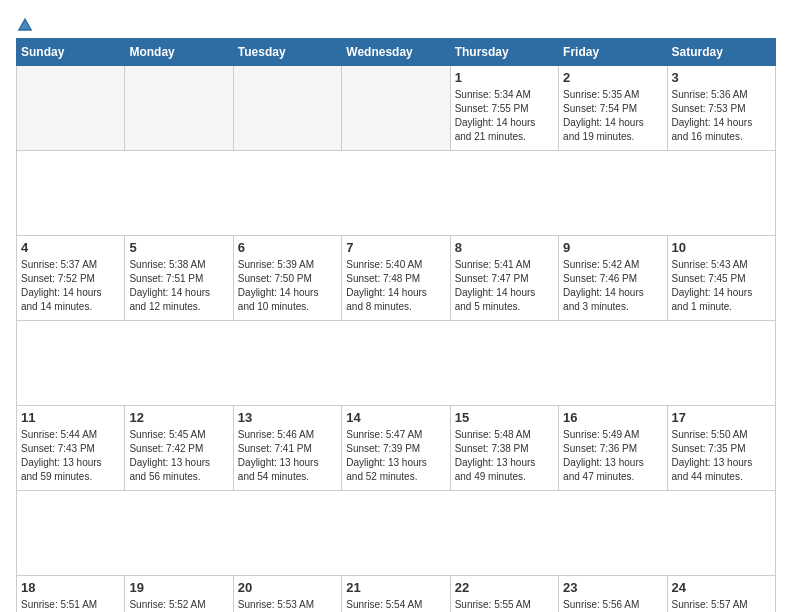 The height and width of the screenshot is (612, 792). What do you see at coordinates (25, 25) in the screenshot?
I see `logo-icon` at bounding box center [25, 25].